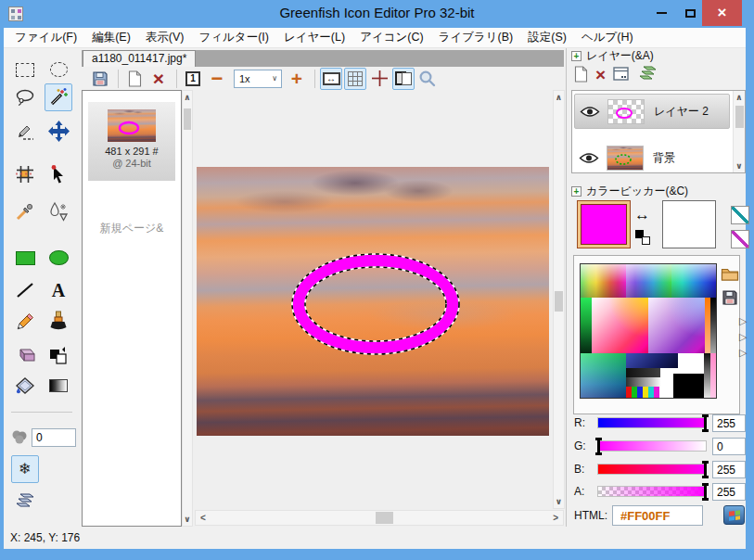 This screenshot has height=560, width=754. What do you see at coordinates (58, 174) in the screenshot?
I see `hotspot-pointer-tool` at bounding box center [58, 174].